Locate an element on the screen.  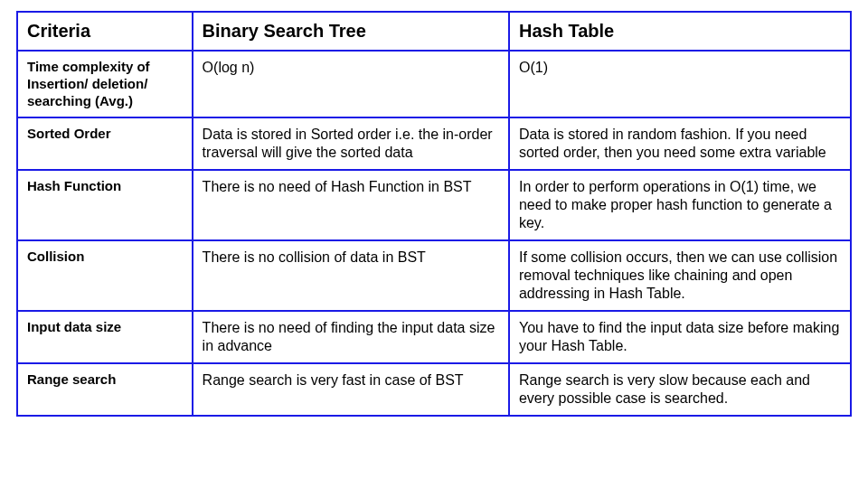
table-row: Input data size There is no need of find… is located at coordinates (434, 337).